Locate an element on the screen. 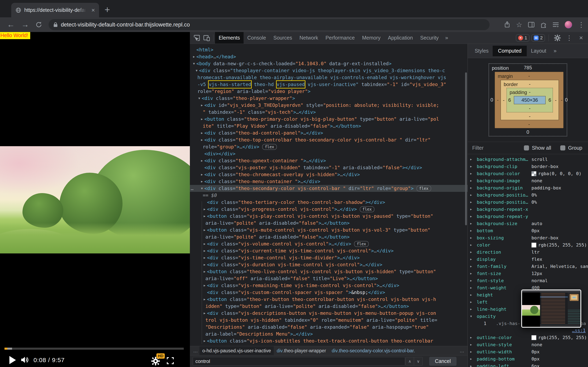 This screenshot has width=588, height=367. issues-badge: 2 is located at coordinates (538, 38).